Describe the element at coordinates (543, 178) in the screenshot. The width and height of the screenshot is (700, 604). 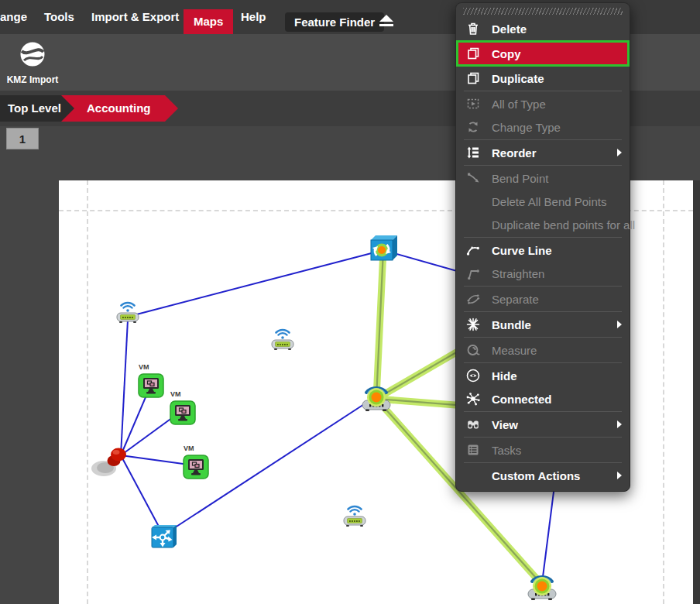
I see `menu-item-bend-point: Bend Point` at that location.